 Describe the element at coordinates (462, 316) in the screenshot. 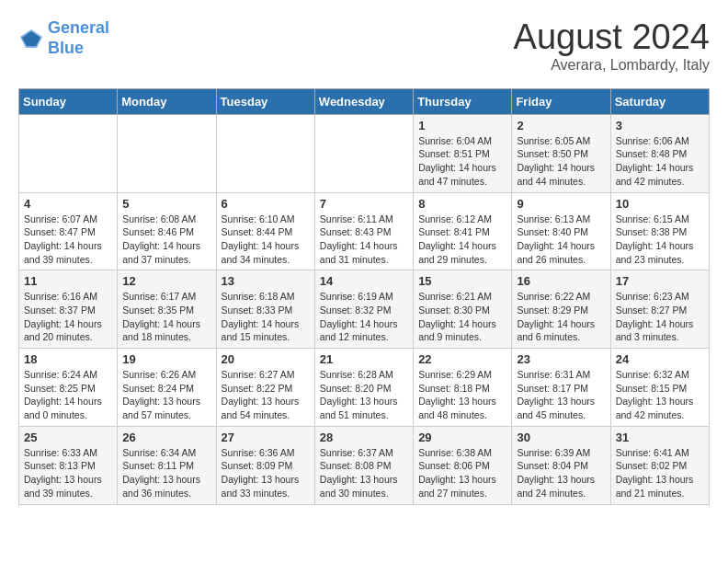

I see `day-info: Sunrise: 6:21 AMSunset: 8:30 PMDaylight:…` at that location.